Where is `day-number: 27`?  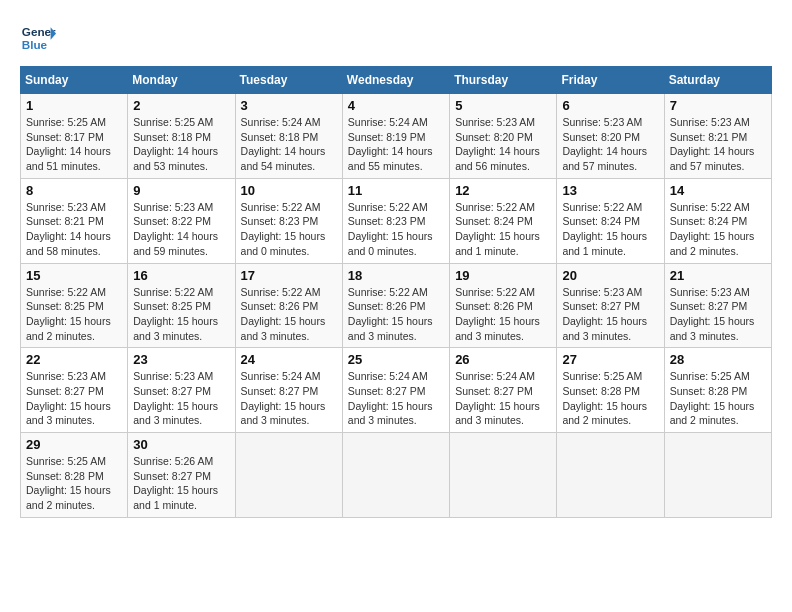 day-number: 27 is located at coordinates (610, 360).